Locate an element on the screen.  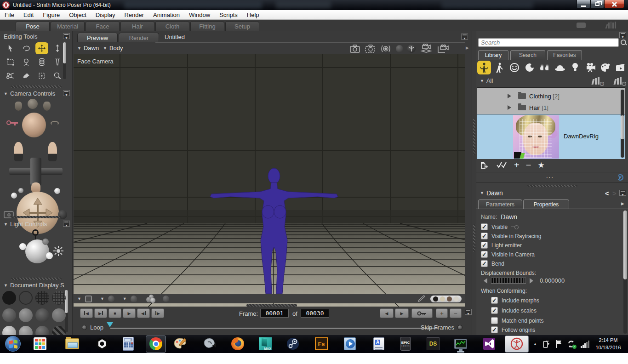
panel-splitter is located at coordinates (474, 183).